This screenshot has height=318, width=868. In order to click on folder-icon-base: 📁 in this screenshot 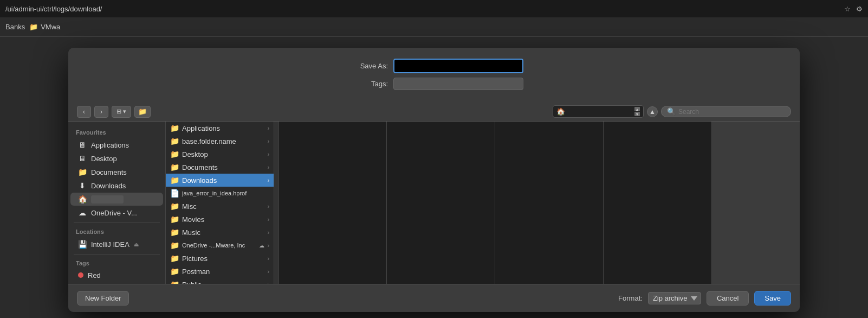, I will do `click(174, 141)`.